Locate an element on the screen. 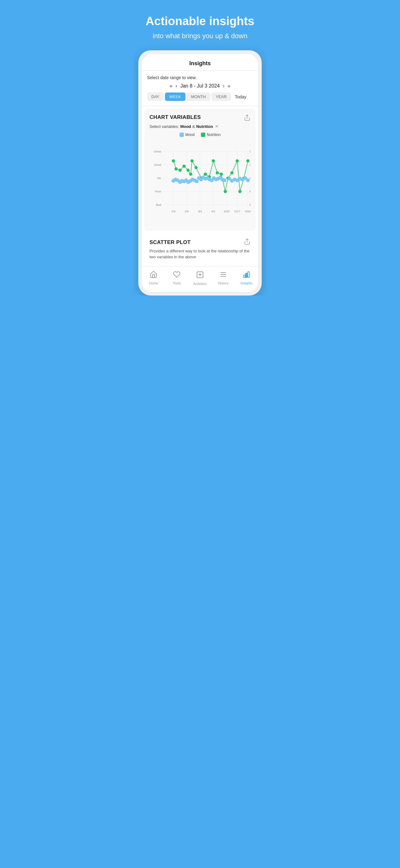 The image size is (400, 868). nav-item-history: History is located at coordinates (223, 278).